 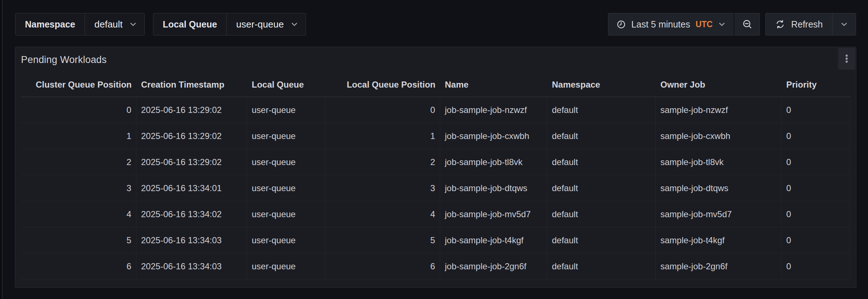 I want to click on table-cell: job-sample-job-nzwzf, so click(x=494, y=110).